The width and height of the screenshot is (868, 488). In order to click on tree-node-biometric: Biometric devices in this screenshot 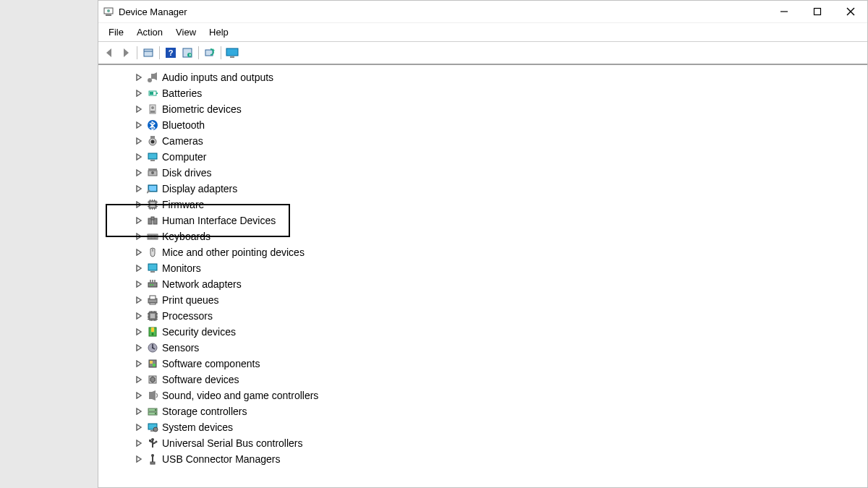, I will do `click(490, 109)`.